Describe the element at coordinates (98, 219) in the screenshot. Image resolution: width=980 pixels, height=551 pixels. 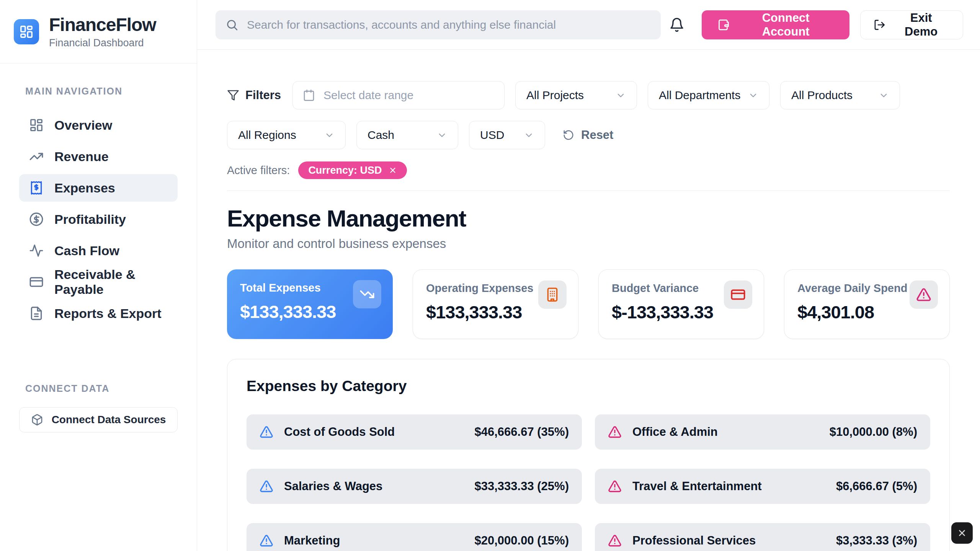
I see `sidebar-item-profitability: Profitability` at that location.